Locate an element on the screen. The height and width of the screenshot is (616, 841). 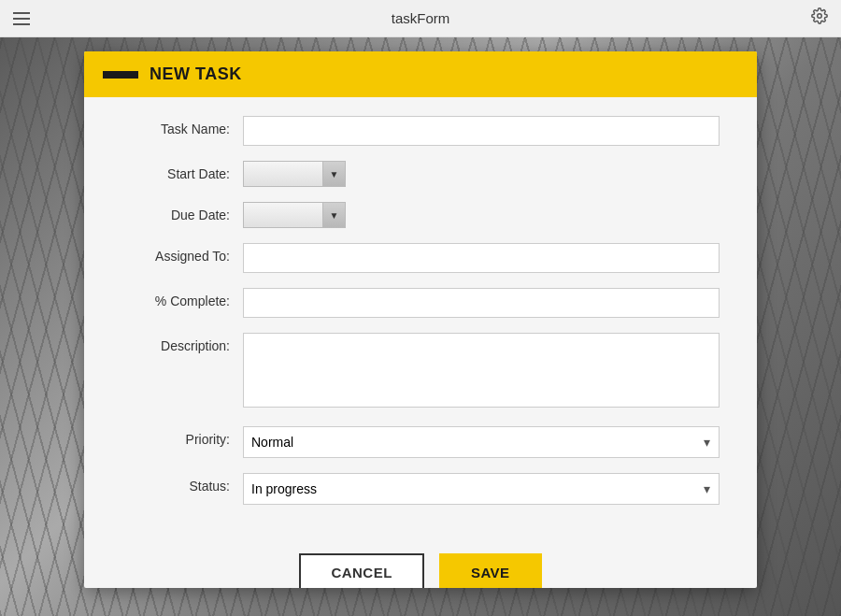
percent-complete-row: % Complete: is located at coordinates (420, 303).